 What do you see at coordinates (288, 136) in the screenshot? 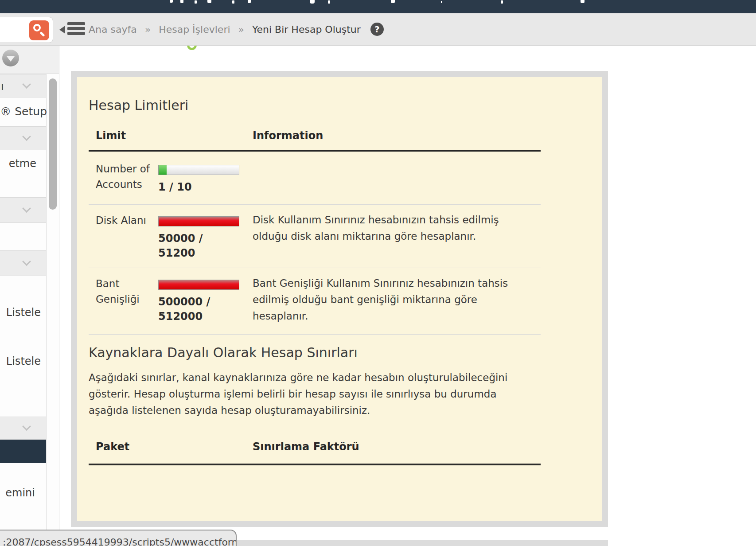
I see `column-header-information: Information` at bounding box center [288, 136].